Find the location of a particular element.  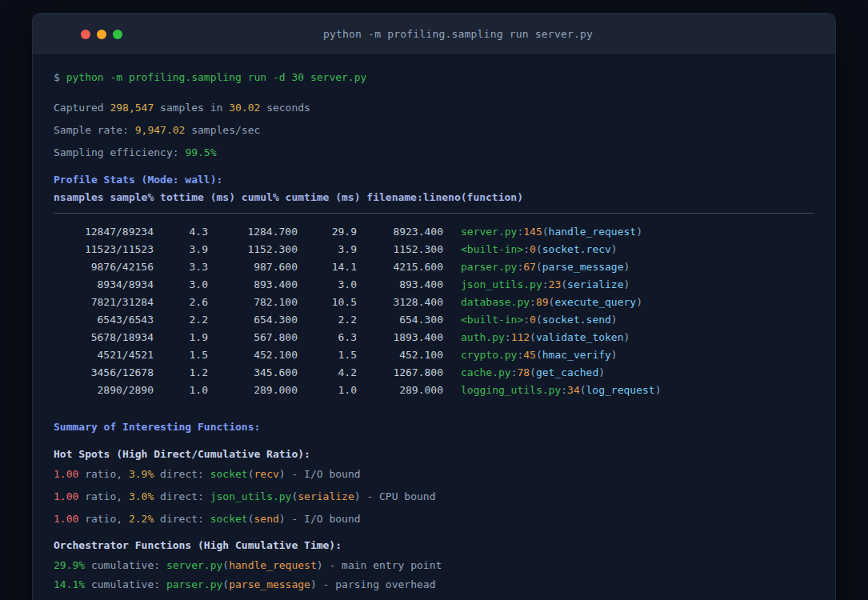

cell-sample-pct: 1.2 is located at coordinates (181, 373).